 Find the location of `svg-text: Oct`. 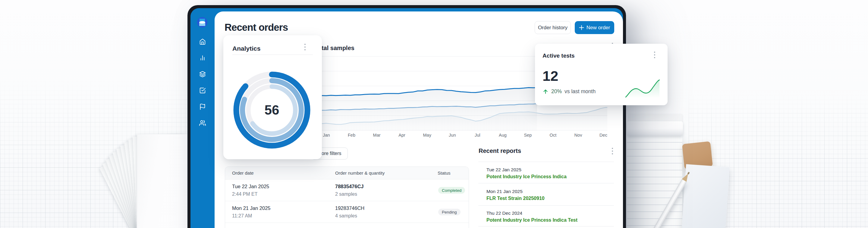

svg-text: Oct is located at coordinates (553, 135).